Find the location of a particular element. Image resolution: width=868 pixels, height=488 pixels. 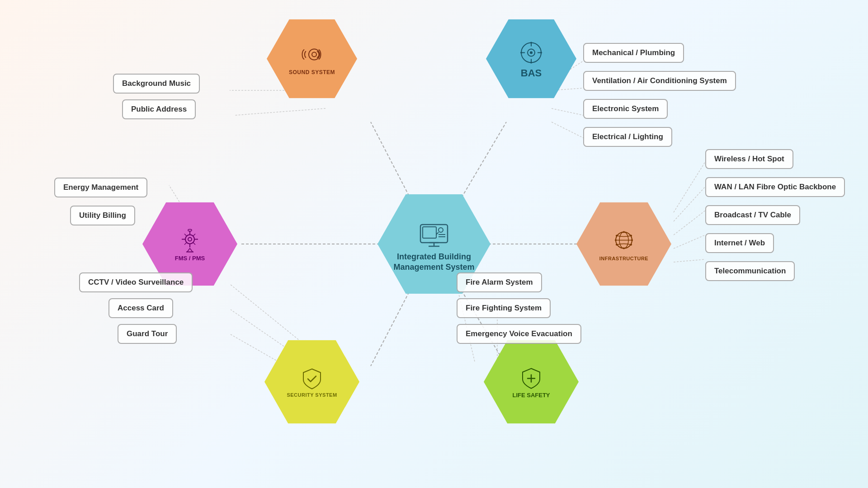

tag-energy-management: Energy Management is located at coordinates (101, 188).